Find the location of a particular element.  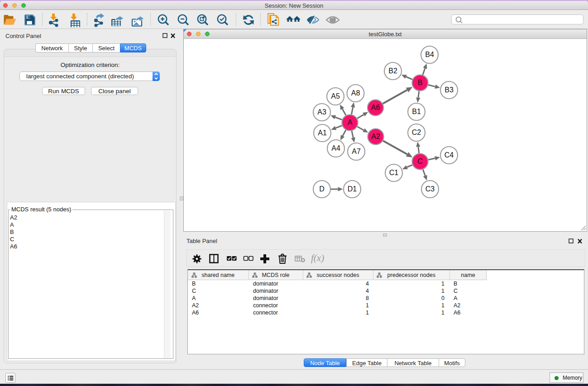

svg-text: B3 is located at coordinates (449, 90).